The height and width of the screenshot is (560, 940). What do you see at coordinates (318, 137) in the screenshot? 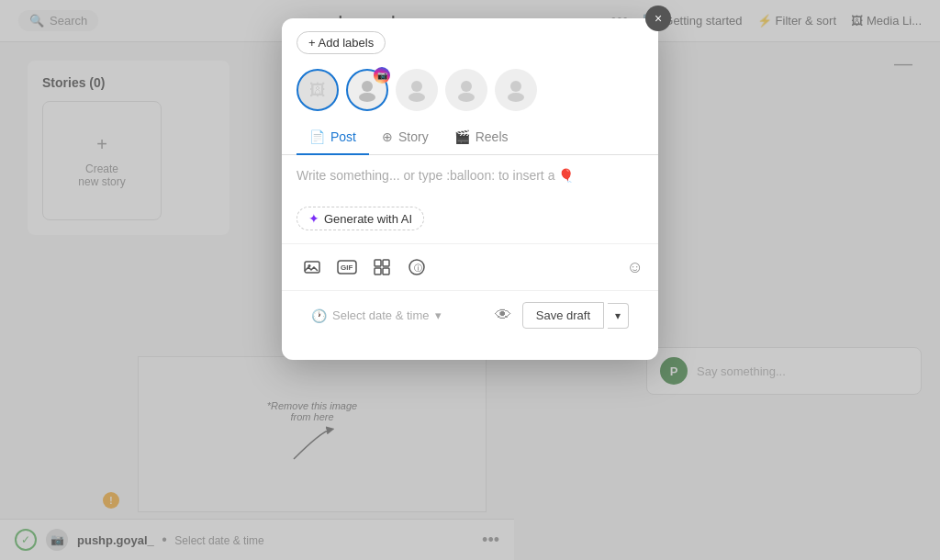
I see `post-tab-icon: 📄` at bounding box center [318, 137].